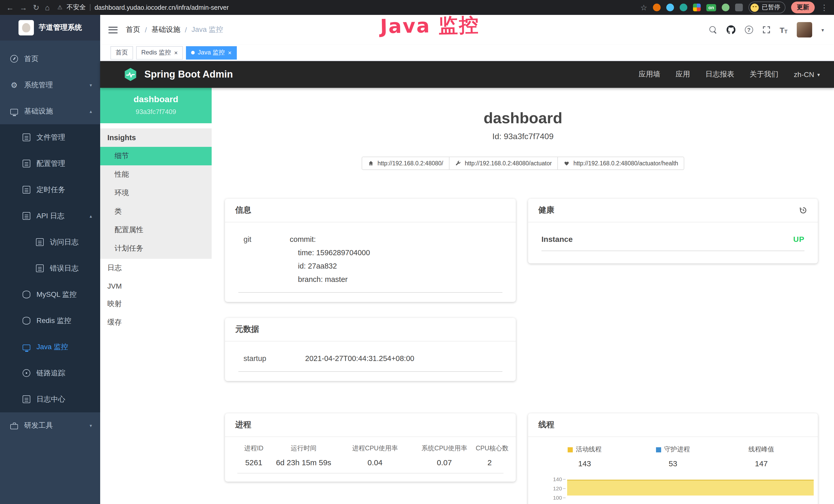 The width and height of the screenshot is (834, 504). Describe the element at coordinates (50, 373) in the screenshot. I see `menu-item-trace: 链路追踪` at that location.